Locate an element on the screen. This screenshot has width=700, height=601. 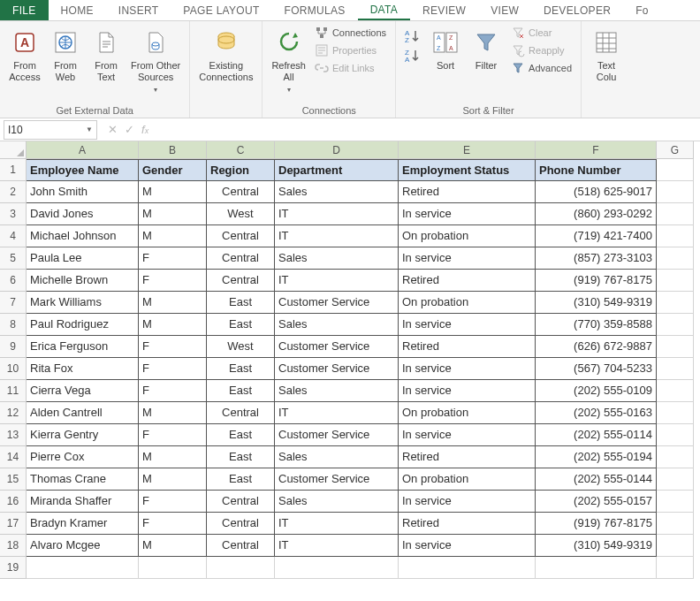
from-other-sources-button: From Other Sources ▾ is located at coordinates (156, 61).